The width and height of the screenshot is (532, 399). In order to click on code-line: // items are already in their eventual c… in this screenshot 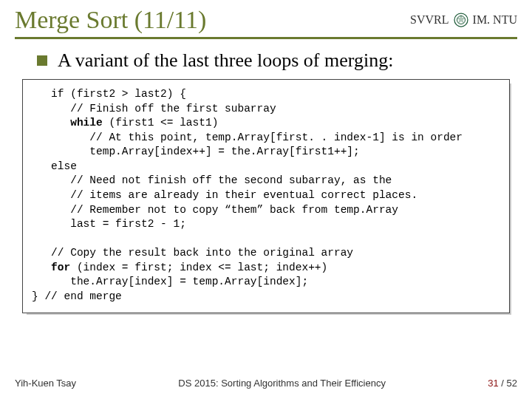, I will do `click(225, 195)`.